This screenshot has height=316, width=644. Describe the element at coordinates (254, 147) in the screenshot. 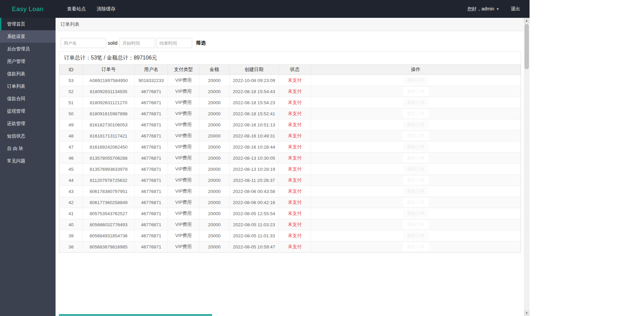

I see `created-date-cell: 2022-08-16 10:28:44` at that location.